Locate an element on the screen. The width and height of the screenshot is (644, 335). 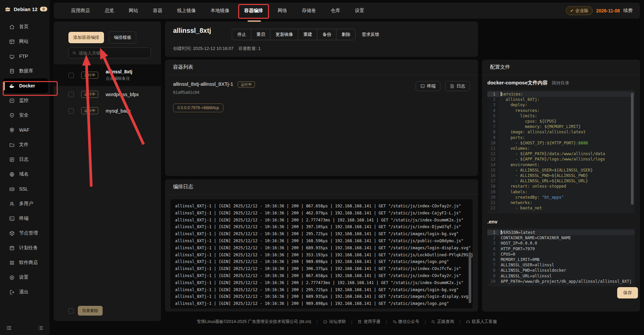
compose-project-item: 运行中mysql_baqx is located at coordinates (107, 111).